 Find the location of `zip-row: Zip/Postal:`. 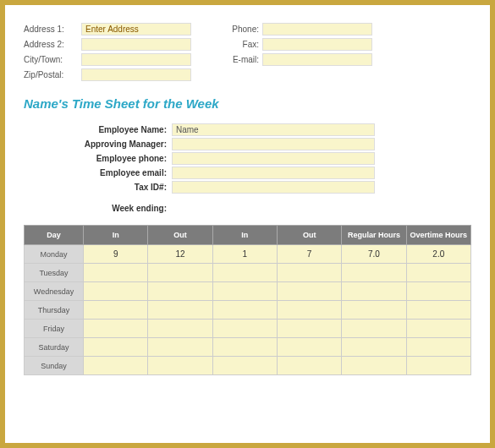

zip-row: Zip/Postal: is located at coordinates (107, 74).